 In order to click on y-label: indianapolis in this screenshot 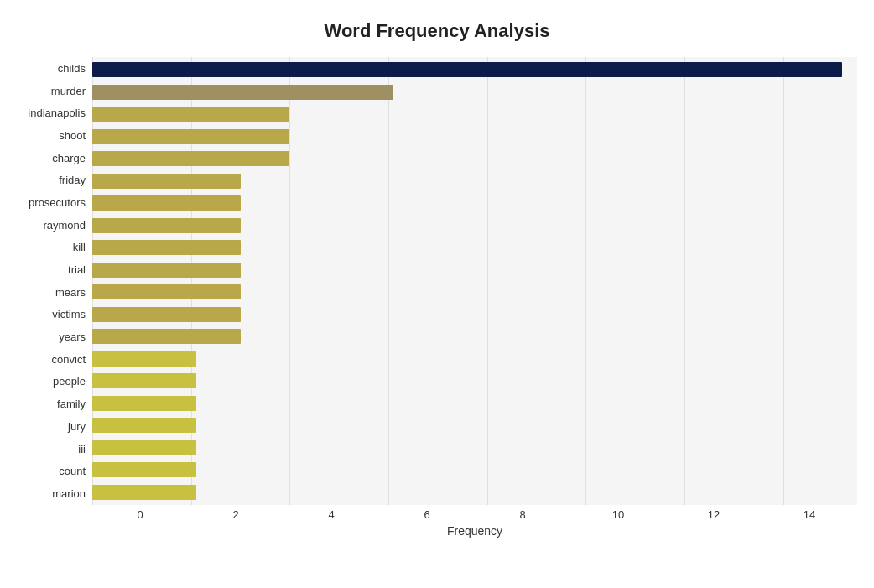, I will do `click(57, 112)`.